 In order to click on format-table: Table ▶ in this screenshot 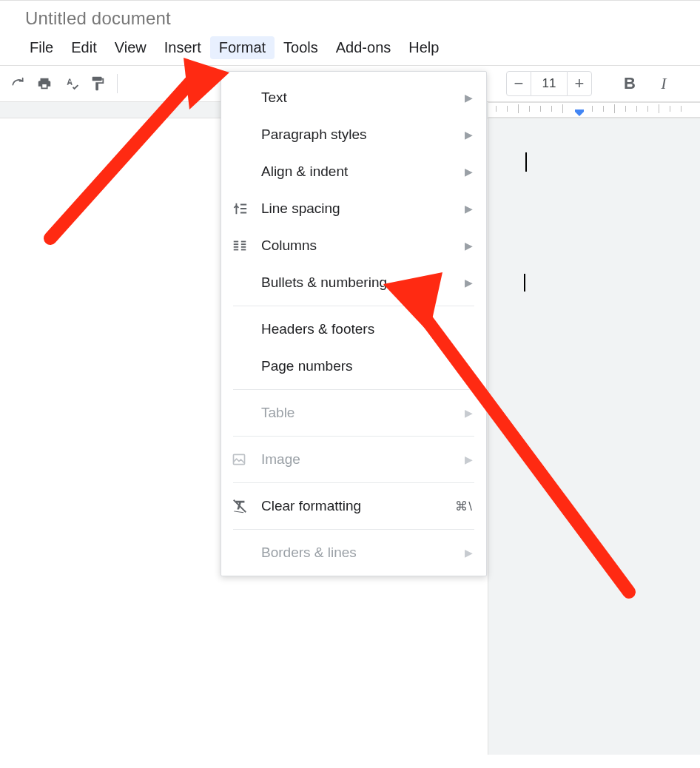, I will do `click(354, 413)`.